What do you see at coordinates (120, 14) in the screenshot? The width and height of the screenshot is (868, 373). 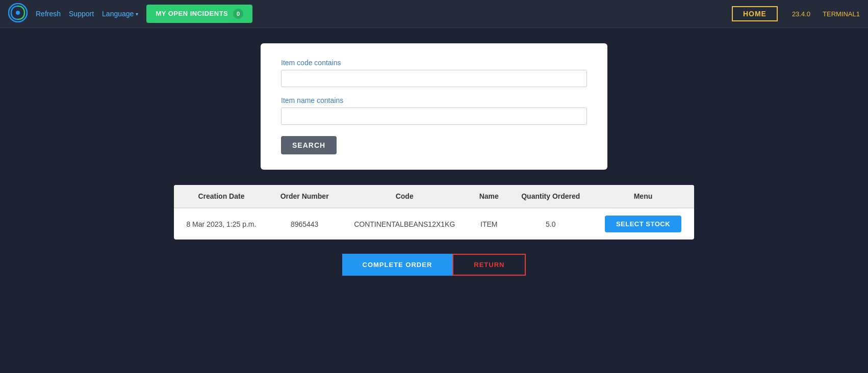 I see `language-button: Language` at bounding box center [120, 14].